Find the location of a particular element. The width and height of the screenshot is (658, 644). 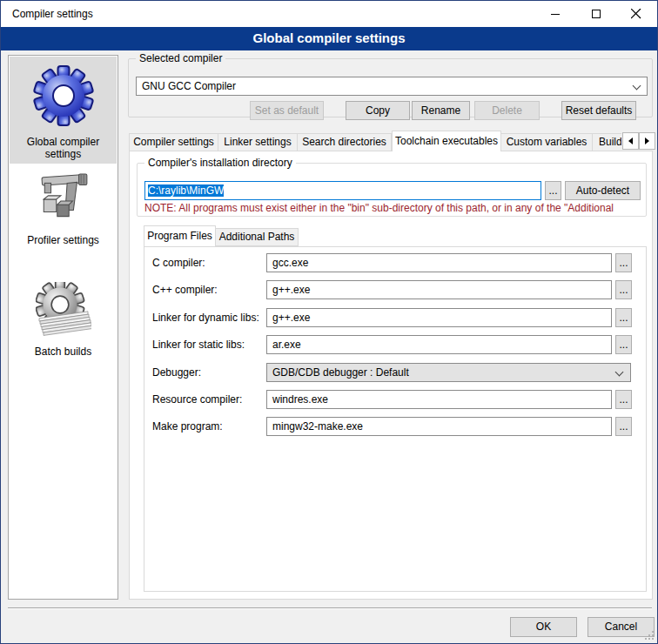

cpp-compiler-value: g++.exe is located at coordinates (291, 290).